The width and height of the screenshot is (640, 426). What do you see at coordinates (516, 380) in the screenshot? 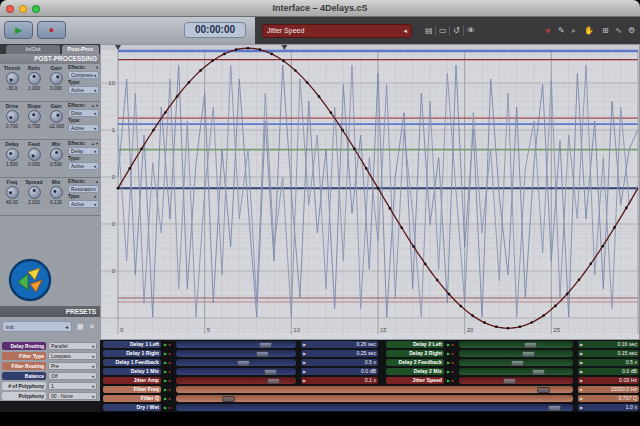
I see `slider-track-jitter-speed` at bounding box center [516, 380].